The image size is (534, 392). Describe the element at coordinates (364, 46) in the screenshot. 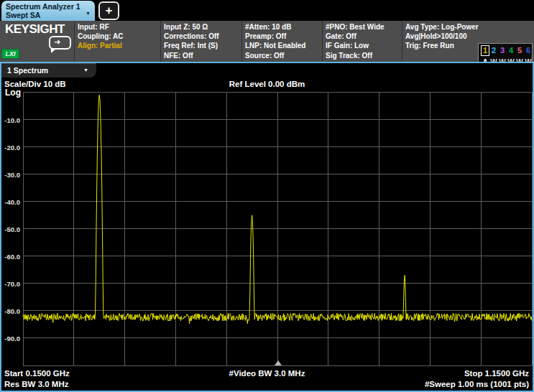

I see `settings-line: IF Gain: Low` at that location.